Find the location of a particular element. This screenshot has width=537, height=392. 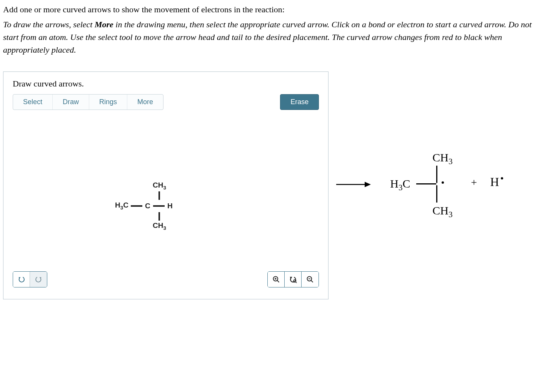

reactant-ch3-top: CH3 is located at coordinates (159, 186).